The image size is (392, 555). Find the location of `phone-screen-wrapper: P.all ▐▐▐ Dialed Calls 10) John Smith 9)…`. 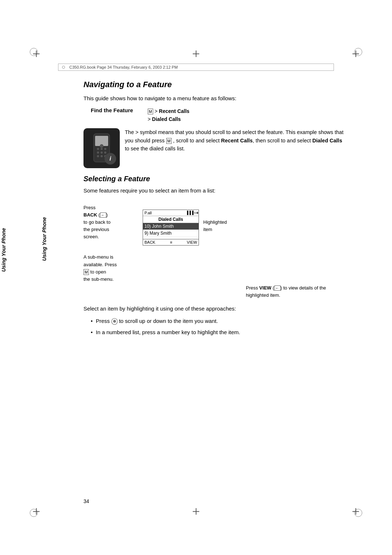

phone-screen-wrapper: P.all ▐▐▐ Dialed Calls 10) John Smith 9)… is located at coordinates (171, 224).